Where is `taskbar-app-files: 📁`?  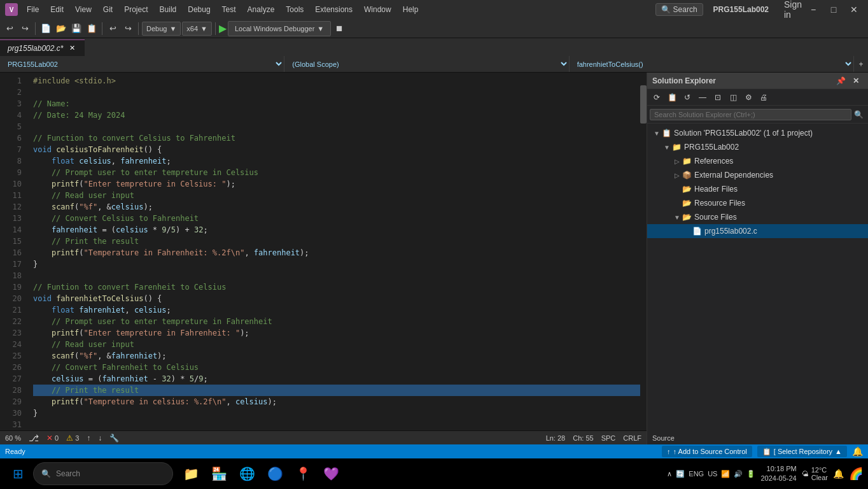 taskbar-app-files: 📁 is located at coordinates (191, 474).